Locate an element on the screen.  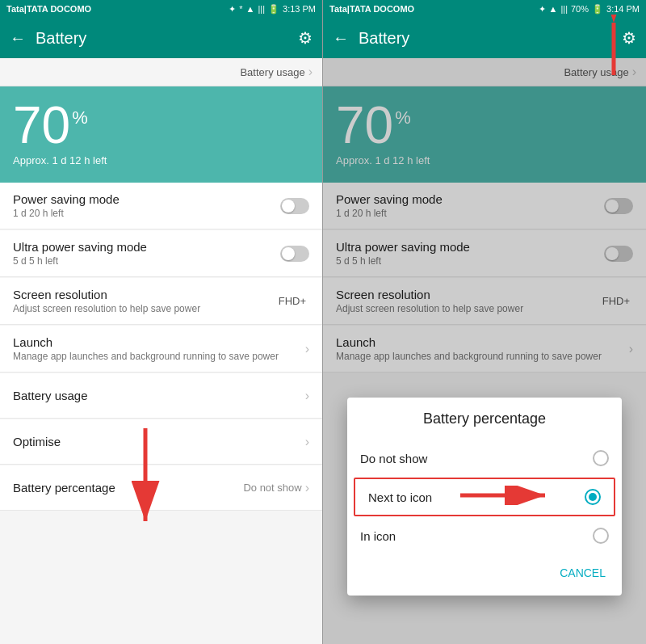
left-battery-usage-item: Battery usage › is located at coordinates (162, 396).